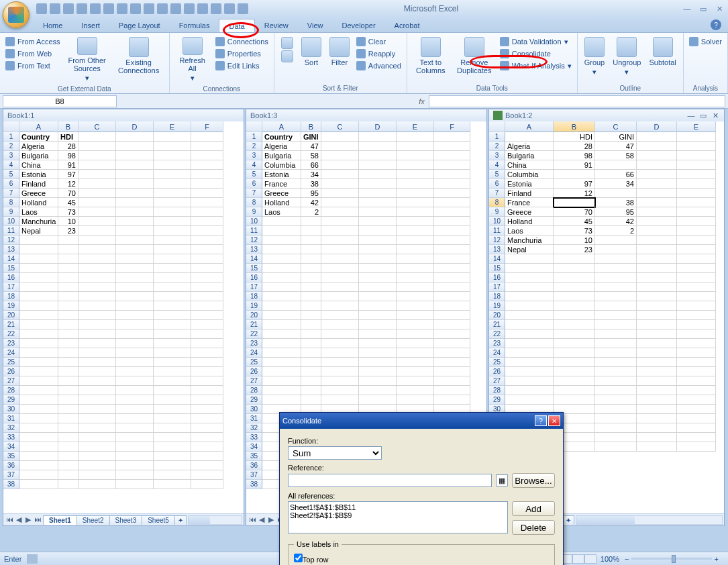  I want to click on row-header: 10, so click(497, 221).